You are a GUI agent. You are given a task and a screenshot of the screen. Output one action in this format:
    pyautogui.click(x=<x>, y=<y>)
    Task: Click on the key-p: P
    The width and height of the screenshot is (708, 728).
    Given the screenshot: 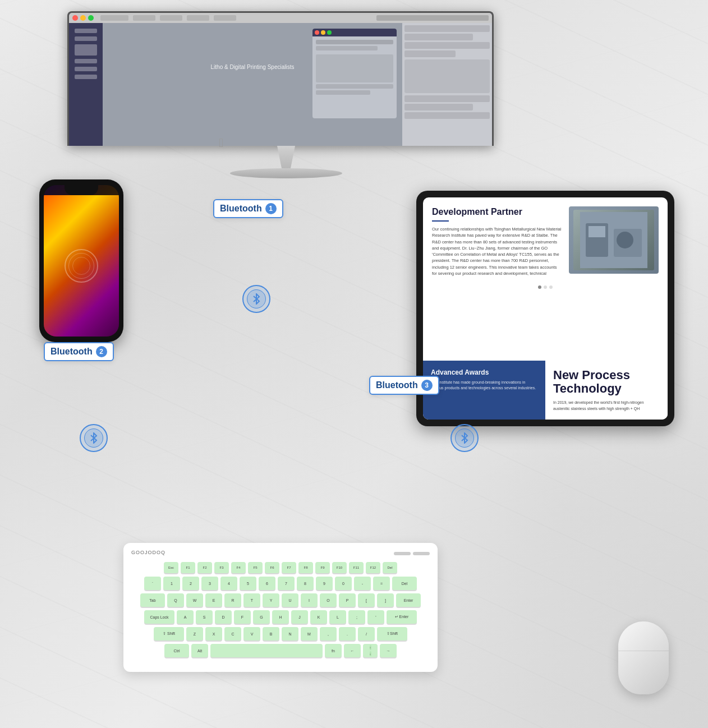 What is the action you would take?
    pyautogui.click(x=347, y=600)
    